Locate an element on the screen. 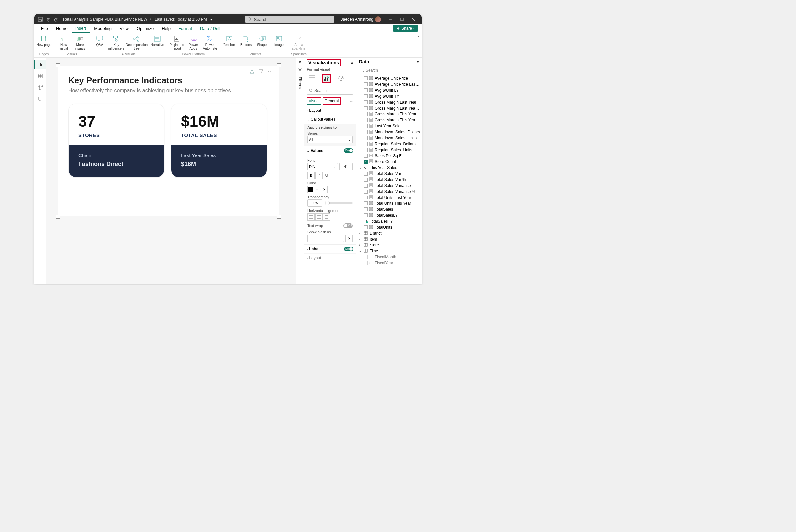 This screenshot has width=796, height=532. expand-filters-icon: « is located at coordinates (300, 62).